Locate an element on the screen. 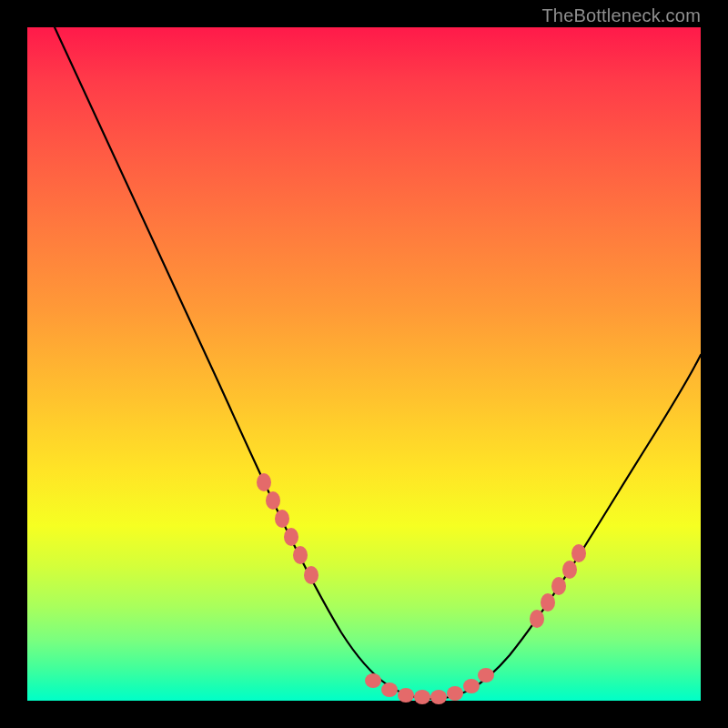  watermark-text: TheBottleneck.com is located at coordinates (621, 16).